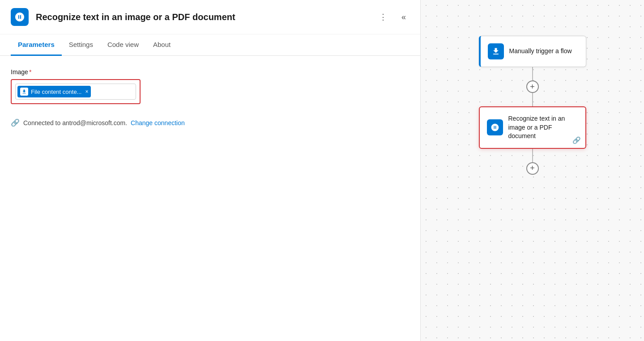 The image size is (644, 341). What do you see at coordinates (54, 92) in the screenshot?
I see `token-chip: File content conte... ×` at bounding box center [54, 92].